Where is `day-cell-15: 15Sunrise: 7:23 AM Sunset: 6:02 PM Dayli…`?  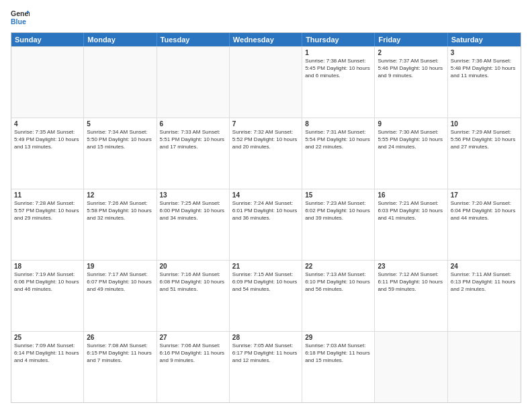 day-cell-15: 15Sunrise: 7:23 AM Sunset: 6:02 PM Dayli… is located at coordinates (339, 224).